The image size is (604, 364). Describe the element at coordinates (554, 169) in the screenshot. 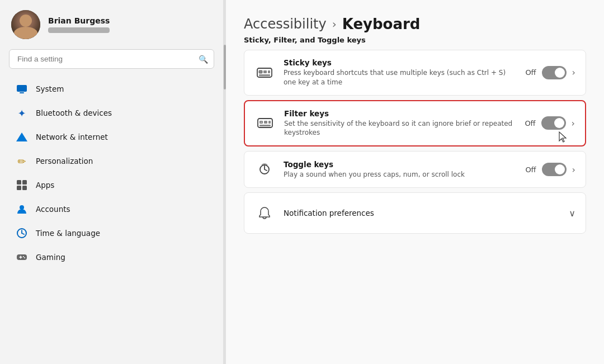

I see `toggle-keys-toggle` at that location.